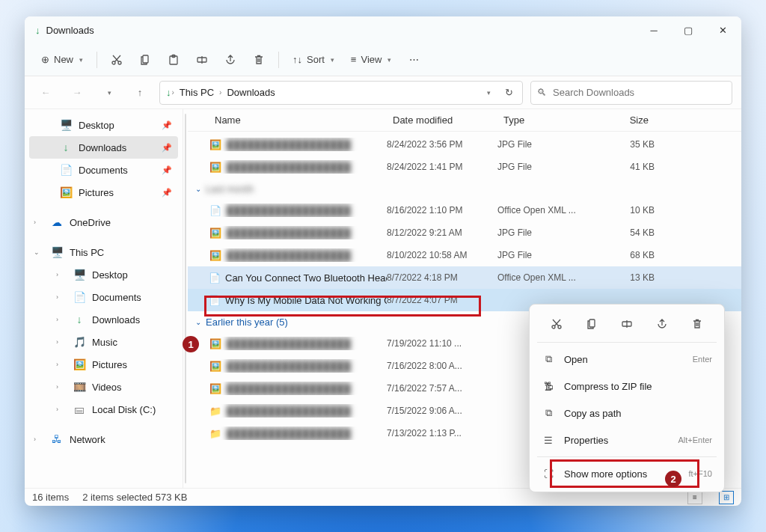  Describe the element at coordinates (103, 192) in the screenshot. I see `sidebar-item-pictures: 🖼️Pictures📌` at that location.